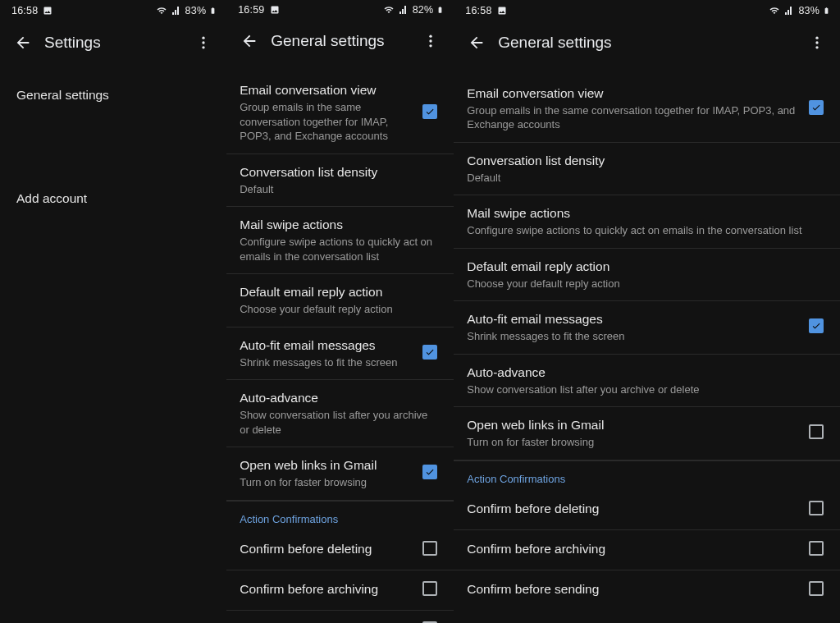  What do you see at coordinates (638, 589) in the screenshot?
I see `entry-title: Confirm before sending` at bounding box center [638, 589].